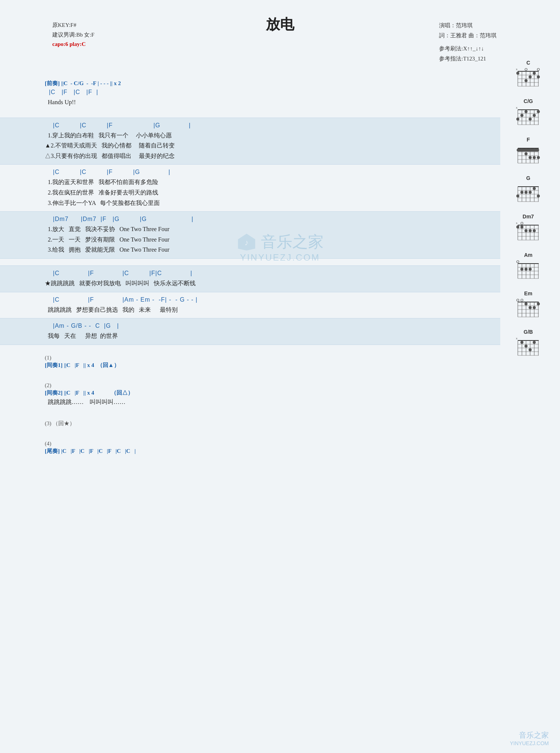 Image resolution: width=560 pixels, height=753 pixels. I want to click on interlude3-num: (3) （回★）, so click(250, 423).